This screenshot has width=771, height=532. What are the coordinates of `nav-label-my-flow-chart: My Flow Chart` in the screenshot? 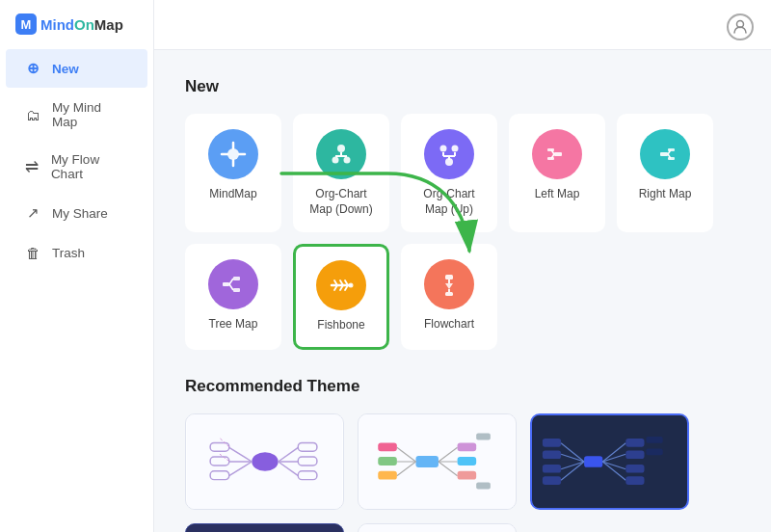 It's located at (91, 167).